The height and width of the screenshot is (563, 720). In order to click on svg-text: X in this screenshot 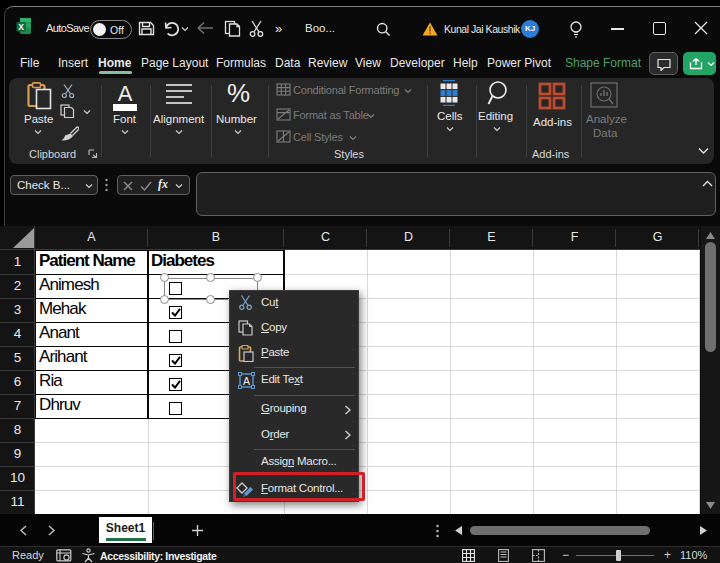, I will do `click(21, 27)`.